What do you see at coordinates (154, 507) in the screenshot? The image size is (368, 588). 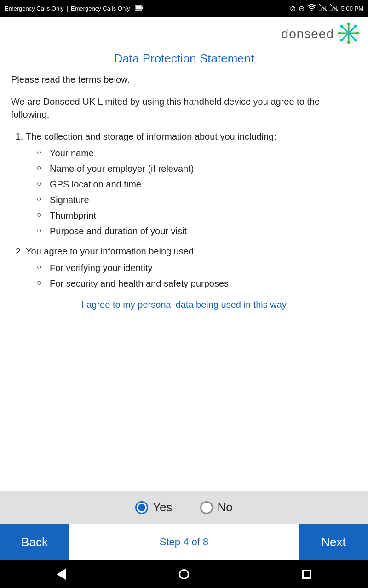 I see `radio-yes: Yes` at bounding box center [154, 507].